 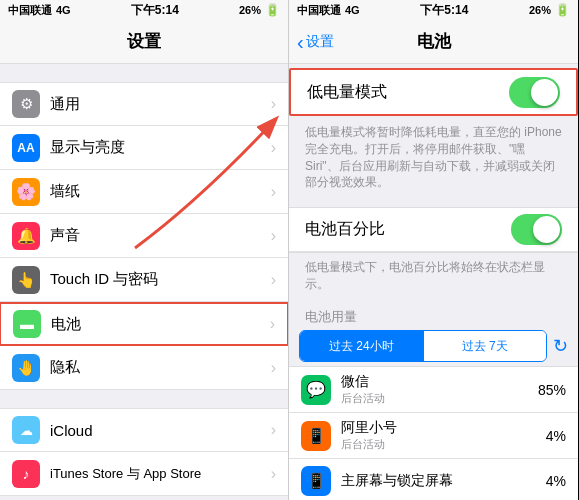 I want to click on battery-chevron: ›, so click(x=272, y=324).